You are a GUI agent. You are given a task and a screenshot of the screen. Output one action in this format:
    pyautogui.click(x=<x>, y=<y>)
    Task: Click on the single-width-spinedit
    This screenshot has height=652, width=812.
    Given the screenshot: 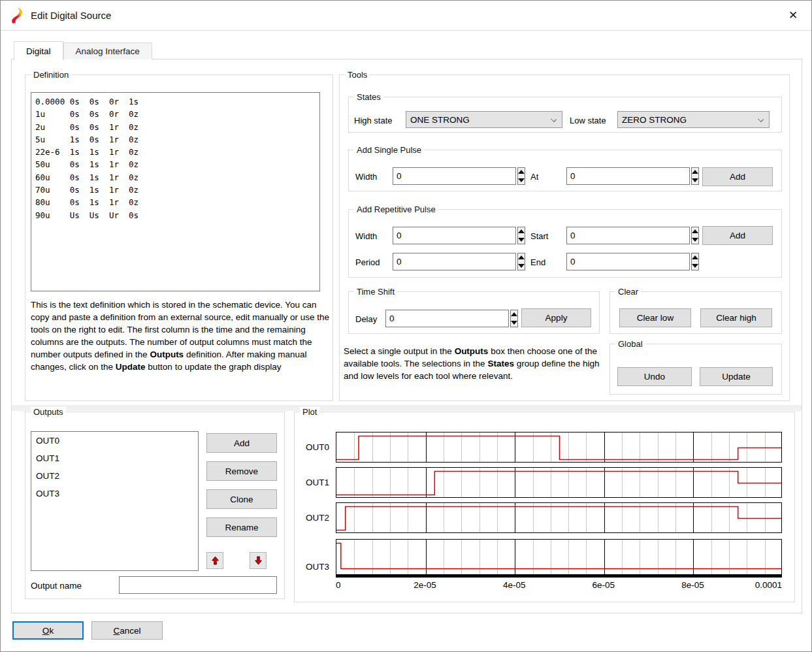 What is the action you would take?
    pyautogui.click(x=457, y=176)
    